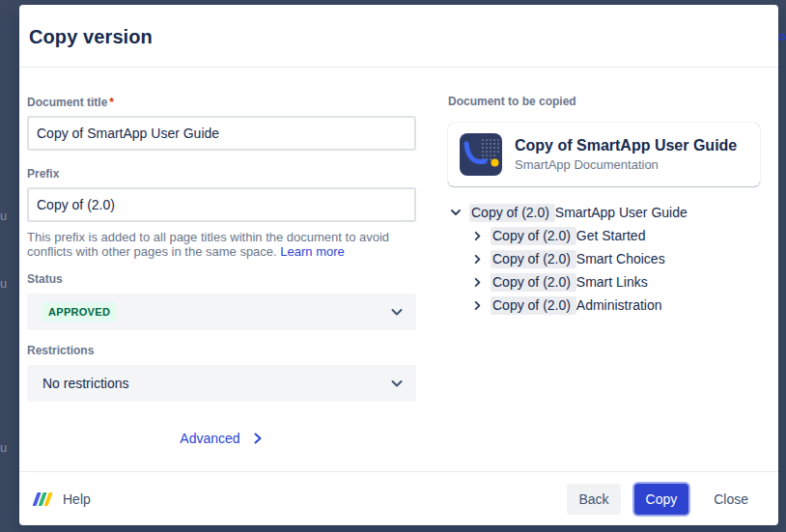  Describe the element at coordinates (614, 259) in the screenshot. I see `tree-child-row: Copy of (2.0) Smart Choices` at that location.